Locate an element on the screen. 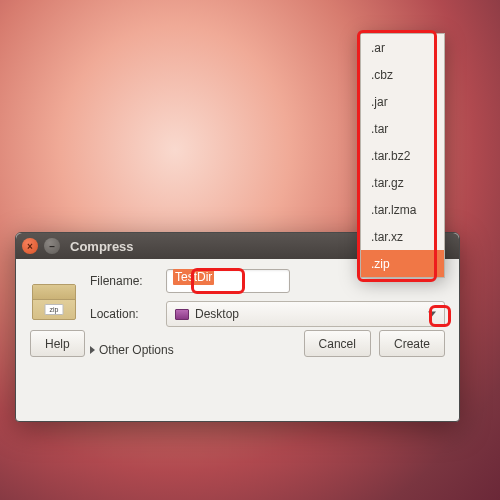  extension-option: .ar is located at coordinates (402, 48).